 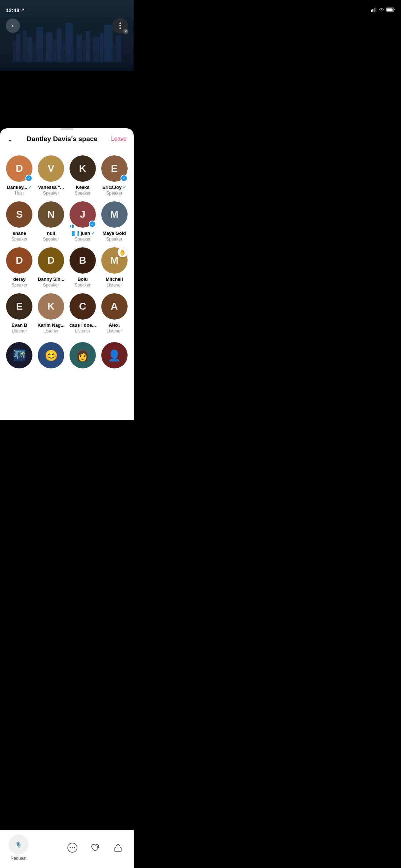 I want to click on avatar-img-bolu: B, so click(x=83, y=260).